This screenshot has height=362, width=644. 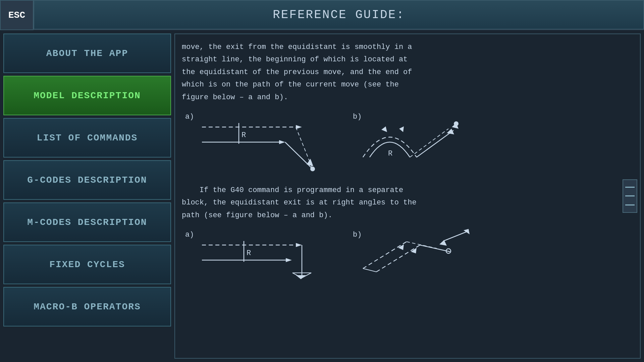 What do you see at coordinates (17, 15) in the screenshot?
I see `esc-button: ESC` at bounding box center [17, 15].